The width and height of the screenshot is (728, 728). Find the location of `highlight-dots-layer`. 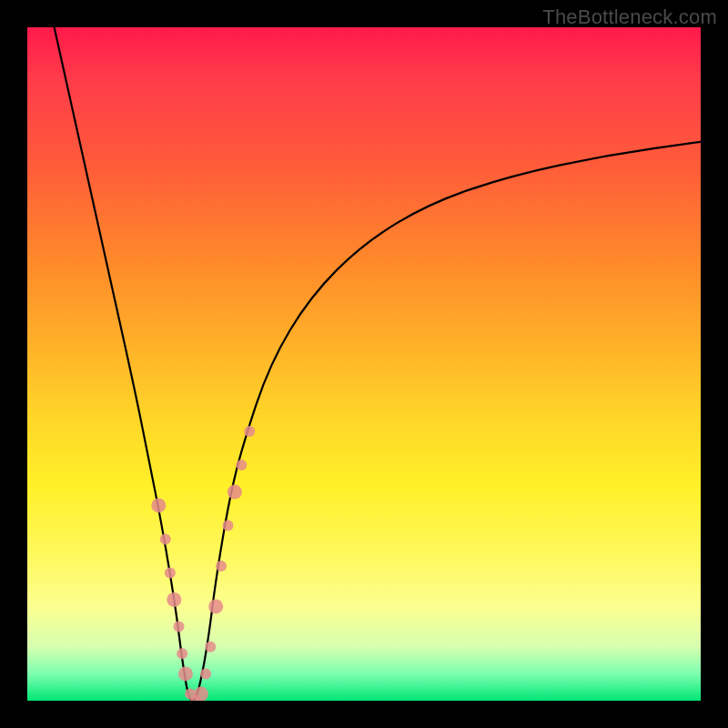

highlight-dots-layer is located at coordinates (203, 563).